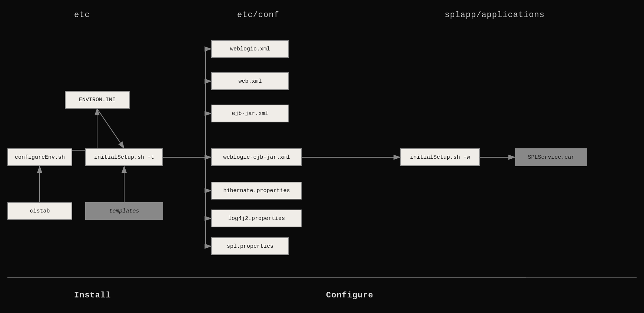 This screenshot has width=644, height=313. I want to click on node-weblogic-xml: weblogic.xml, so click(250, 49).